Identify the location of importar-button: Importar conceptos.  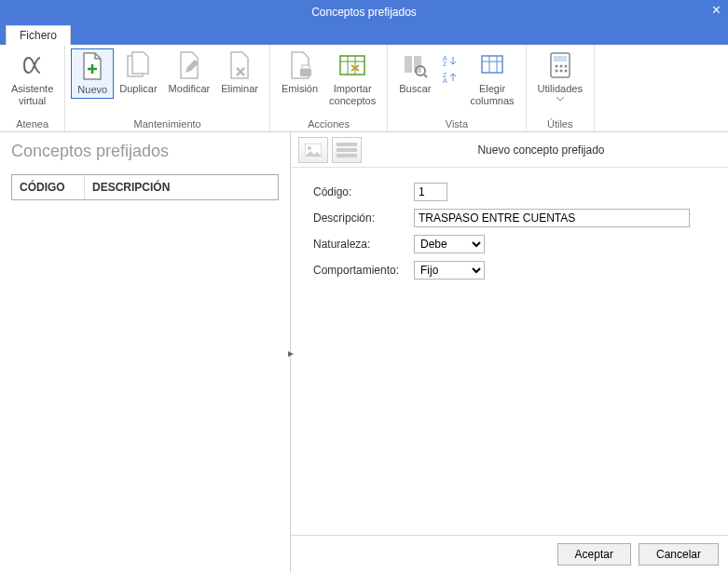
(352, 78).